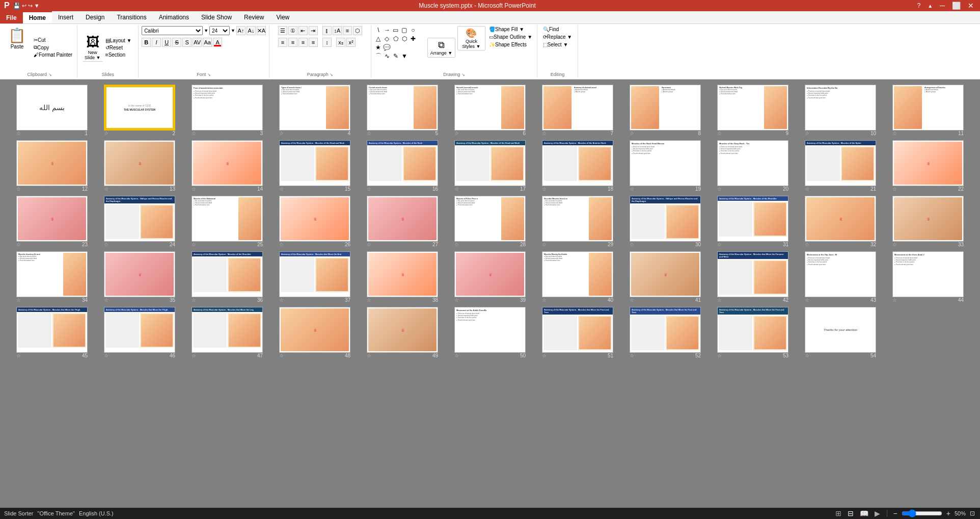  I want to click on shape-arc: ⌒, so click(378, 56).